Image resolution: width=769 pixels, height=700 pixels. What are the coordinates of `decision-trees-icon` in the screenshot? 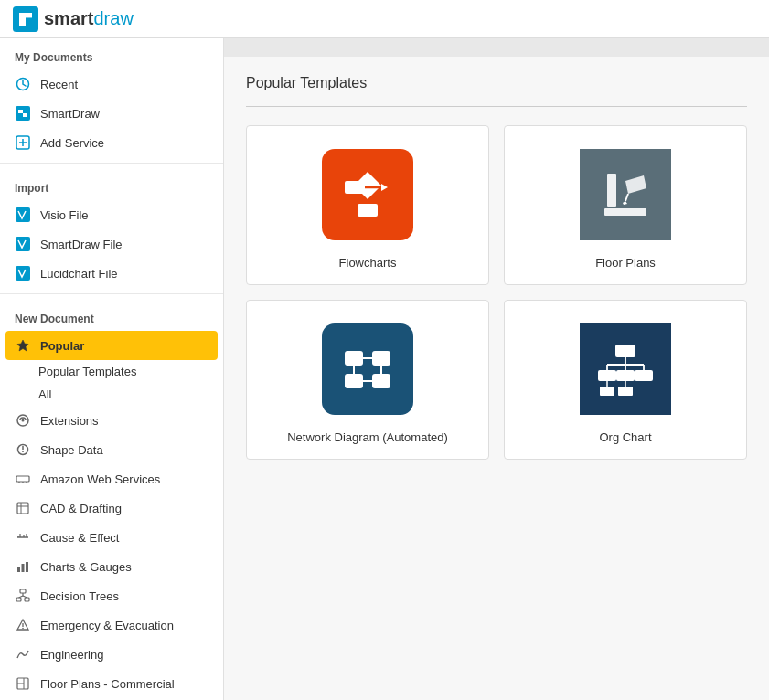 It's located at (23, 596).